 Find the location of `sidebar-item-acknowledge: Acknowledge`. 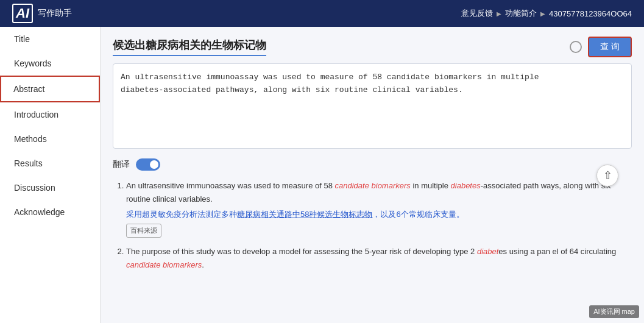

sidebar-item-acknowledge: Acknowledge is located at coordinates (50, 212).